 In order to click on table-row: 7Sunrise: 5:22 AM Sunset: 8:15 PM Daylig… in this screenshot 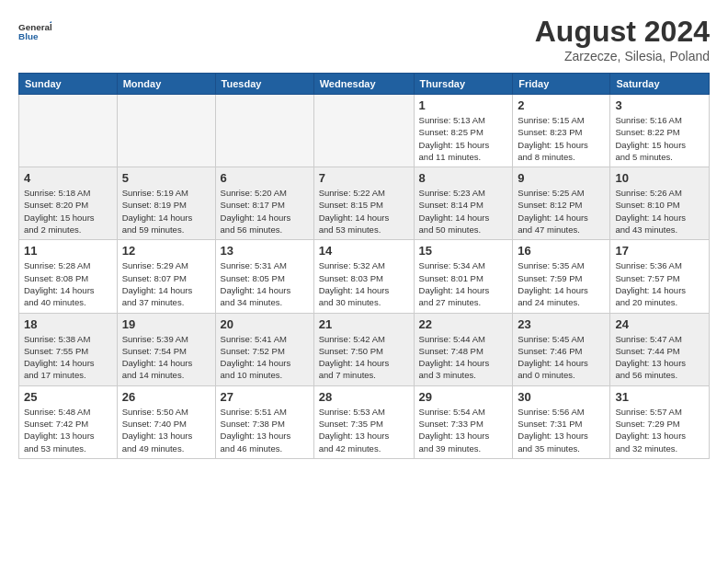, I will do `click(364, 204)`.